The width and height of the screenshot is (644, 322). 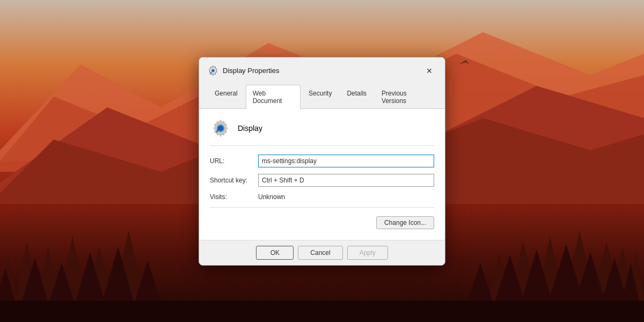 I want to click on url-label: URL:, so click(x=234, y=161).